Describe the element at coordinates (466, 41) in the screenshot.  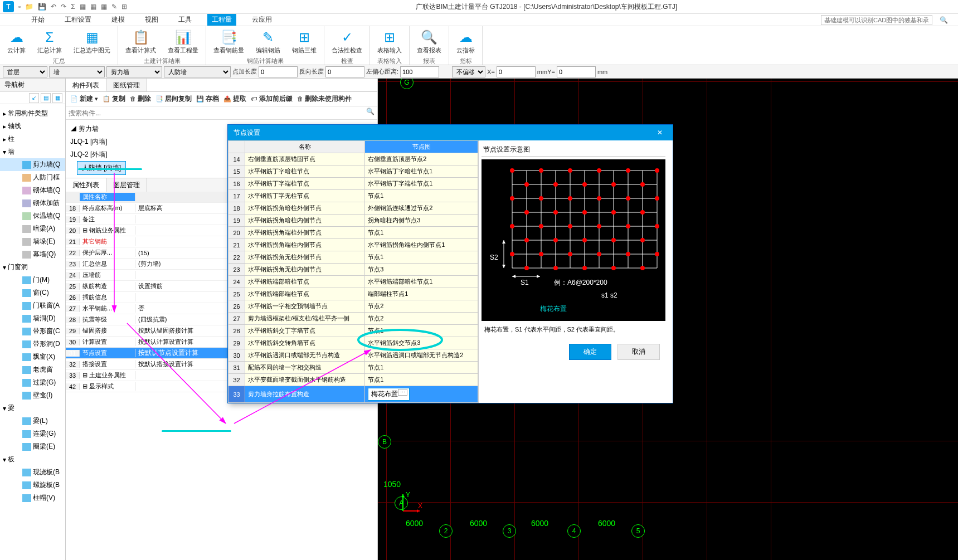
I see `ribbon-云指标: ☁云指标` at that location.